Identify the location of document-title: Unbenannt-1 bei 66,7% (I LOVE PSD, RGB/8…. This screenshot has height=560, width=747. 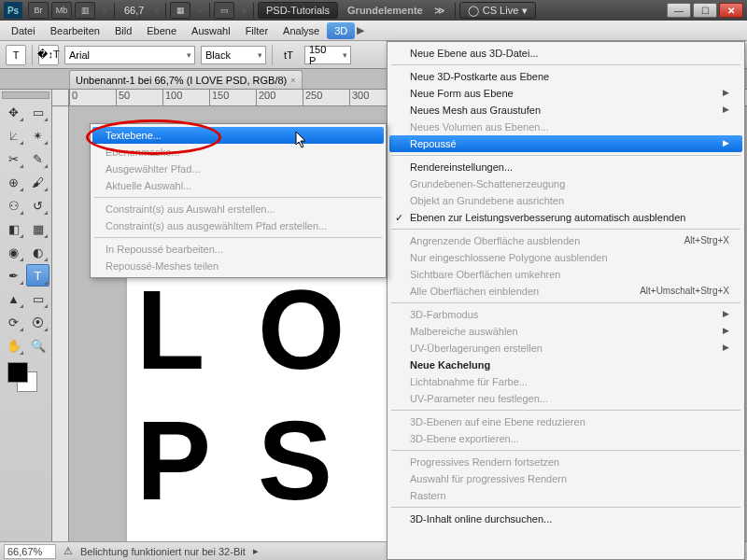
(181, 80).